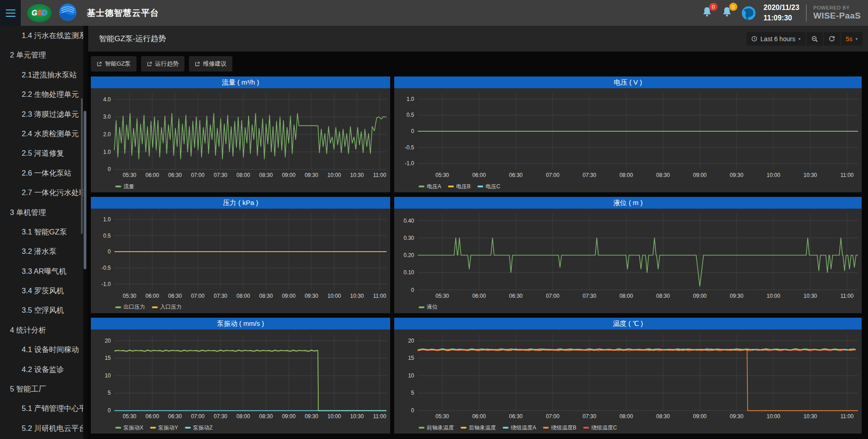 The image size is (868, 439). What do you see at coordinates (241, 82) in the screenshot?
I see `panel-title: 流量 ( m³/h )` at bounding box center [241, 82].